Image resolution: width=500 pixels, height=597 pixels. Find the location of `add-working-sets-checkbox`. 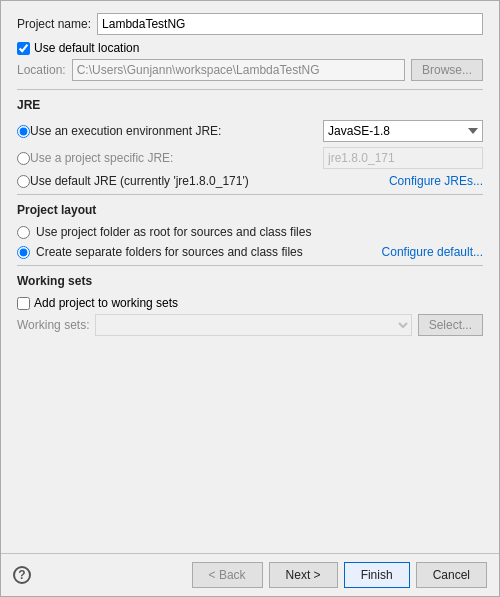

add-working-sets-checkbox is located at coordinates (24, 304).